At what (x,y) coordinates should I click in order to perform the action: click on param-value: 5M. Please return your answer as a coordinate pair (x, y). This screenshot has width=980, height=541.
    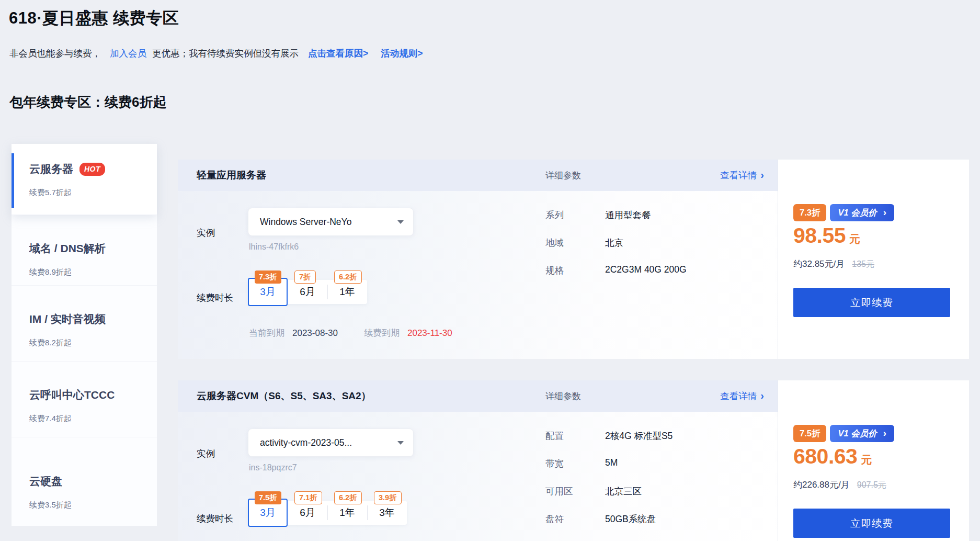
    Looking at the image, I should click on (611, 464).